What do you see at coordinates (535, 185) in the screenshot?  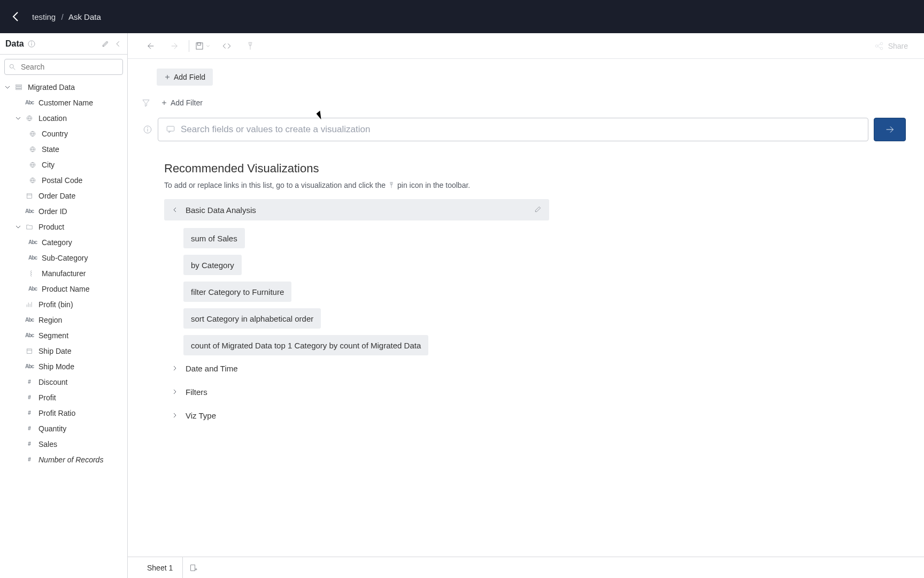 I see `rec-subtitle: To add or replace links in this list, go…` at bounding box center [535, 185].